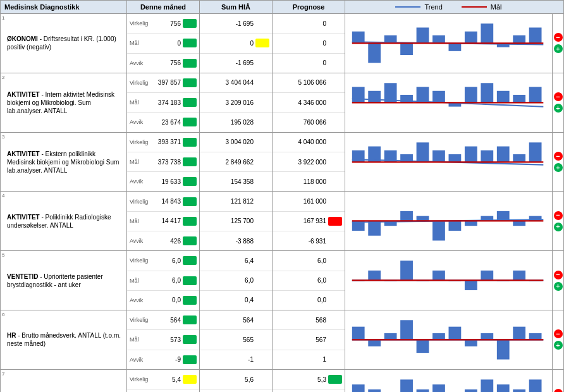 Image resolution: width=564 pixels, height=392 pixels. Describe the element at coordinates (163, 201) in the screenshot. I see `cell-denne-3-0: Virkelig14 843` at that location.